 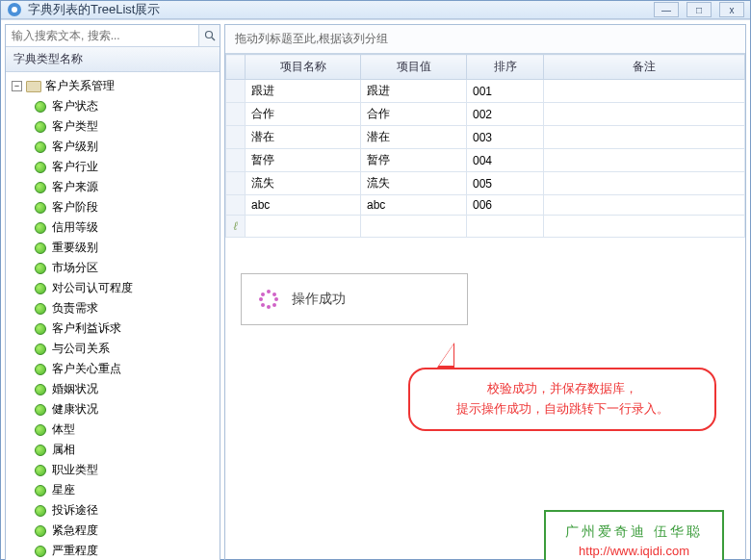 I want to click on tree-item-label: 客户行业, so click(x=75, y=167).